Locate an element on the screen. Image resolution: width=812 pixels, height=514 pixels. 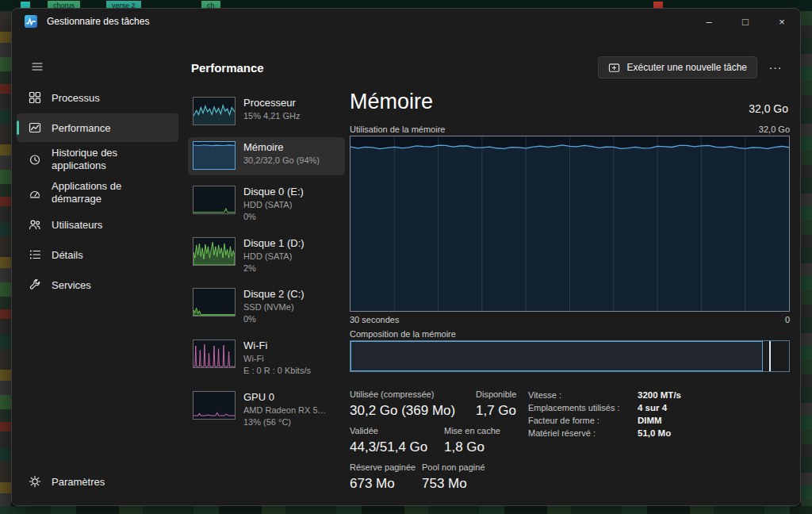
users-icon is located at coordinates (35, 224).